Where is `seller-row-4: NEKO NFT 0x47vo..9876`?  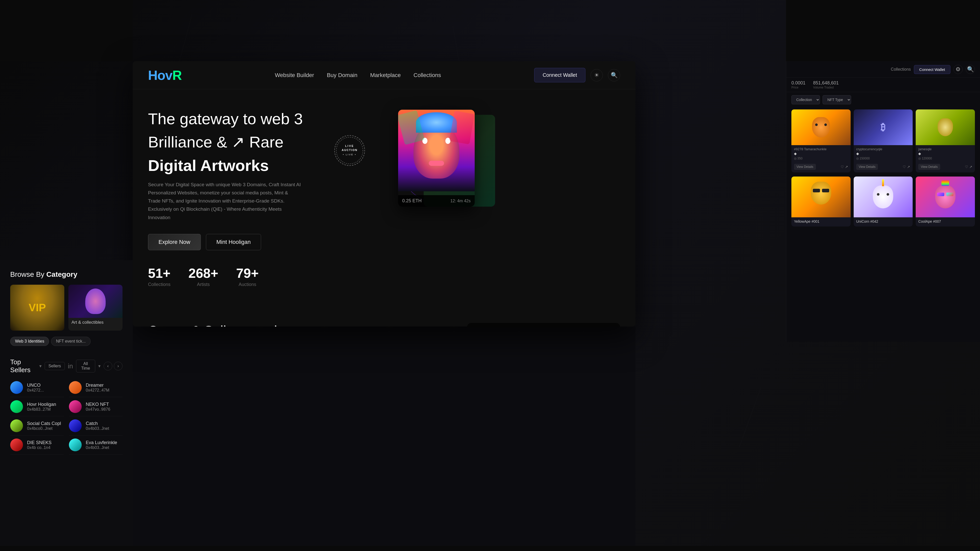
seller-row-4: NEKO NFT 0x47vo..9876 is located at coordinates (96, 407).